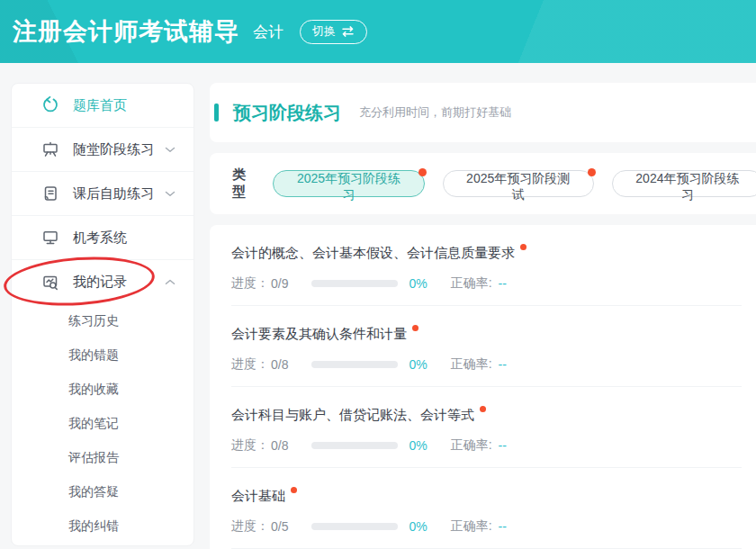 The width and height of the screenshot is (756, 549). What do you see at coordinates (216, 112) in the screenshot?
I see `accent-bar` at bounding box center [216, 112].